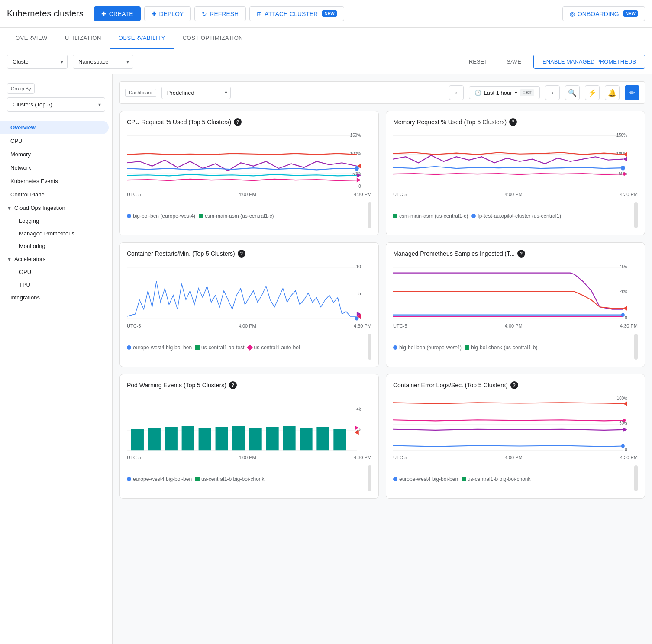 This screenshot has height=644, width=652. I want to click on header: Kubernetes clusters ✚ CREATE ✚ DEPLOY ↻ …, so click(326, 14).